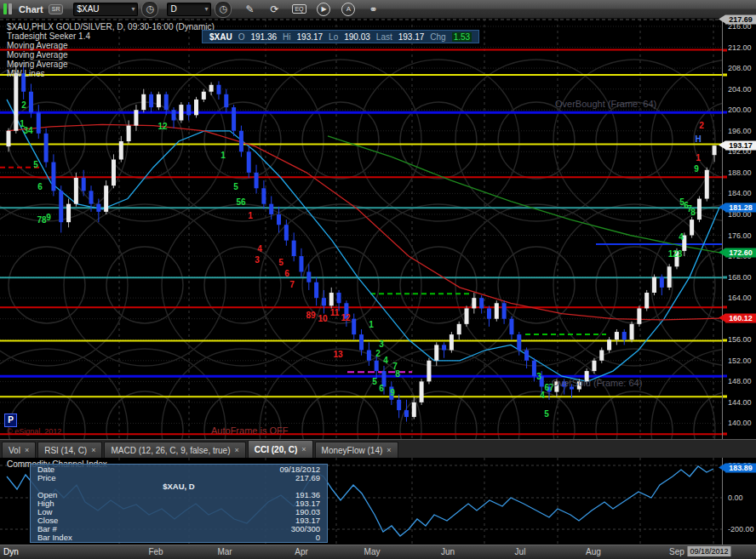 This screenshot has height=559, width=756. What do you see at coordinates (324, 9) in the screenshot?
I see `replay-button: ▶` at bounding box center [324, 9].